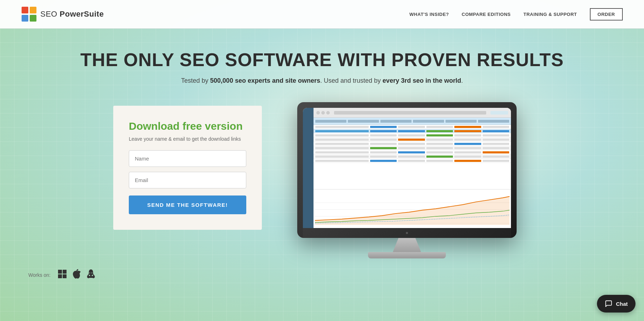 The height and width of the screenshot is (321, 644). I want to click on hero-subtitle-bold1: 500,000 seo experts and site owners, so click(265, 81).